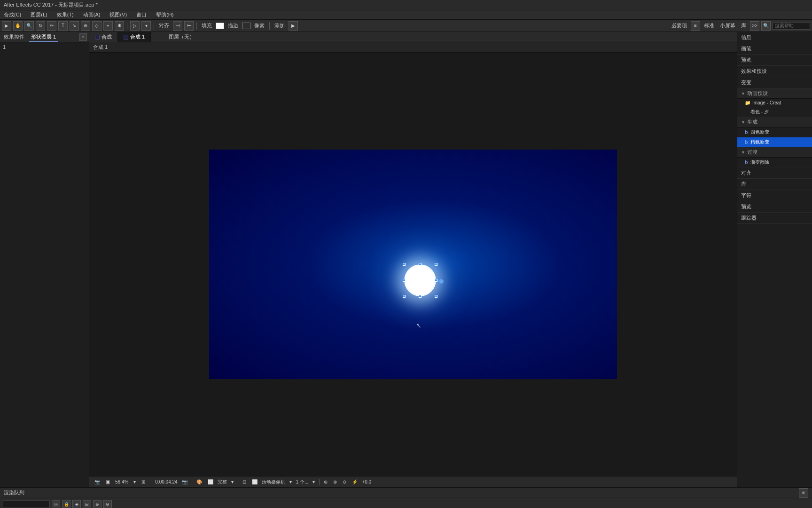 This screenshot has width=812, height=508. I want to click on preview-3d-1: ⊕, so click(326, 482).